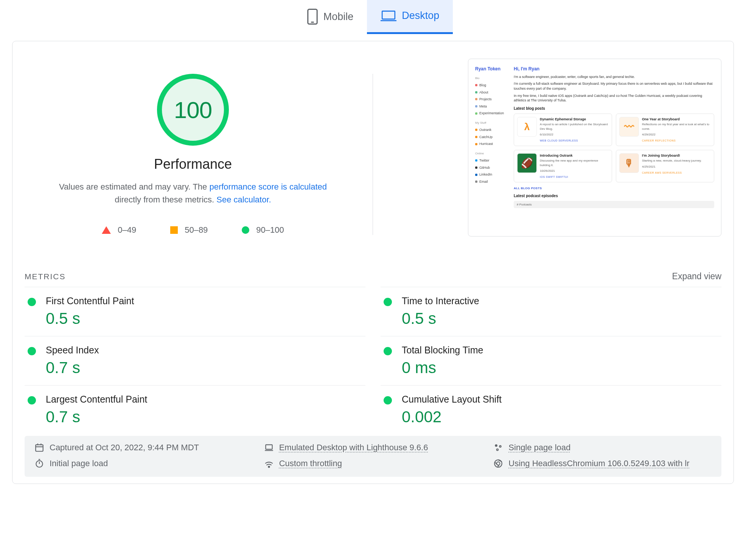 This screenshot has width=746, height=560. I want to click on pv-side-item: Email, so click(492, 182).